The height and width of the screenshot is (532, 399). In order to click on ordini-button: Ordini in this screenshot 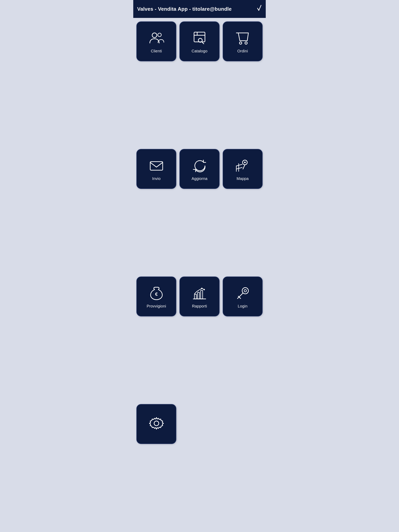, I will do `click(243, 41)`.